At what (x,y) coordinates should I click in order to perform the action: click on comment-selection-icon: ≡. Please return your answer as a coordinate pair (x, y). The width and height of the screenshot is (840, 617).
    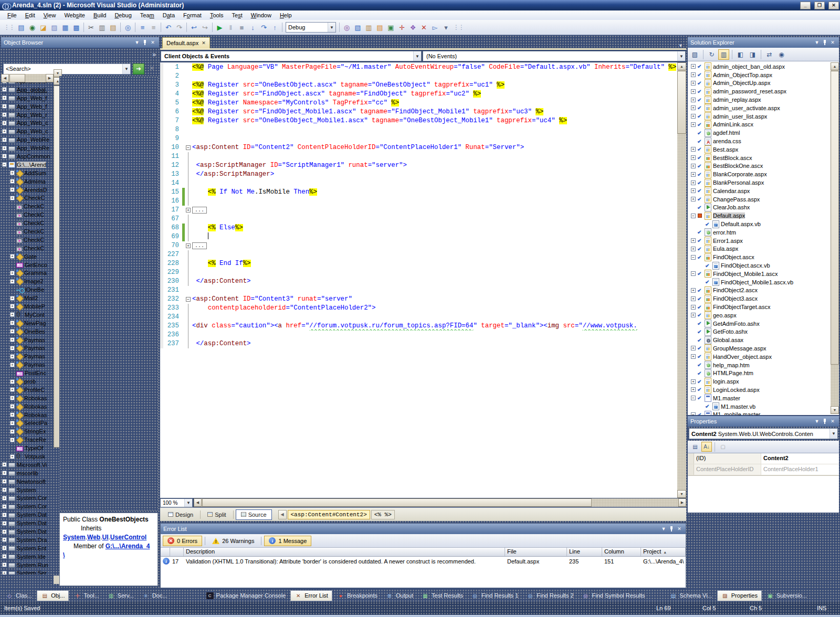
    Looking at the image, I should click on (143, 27).